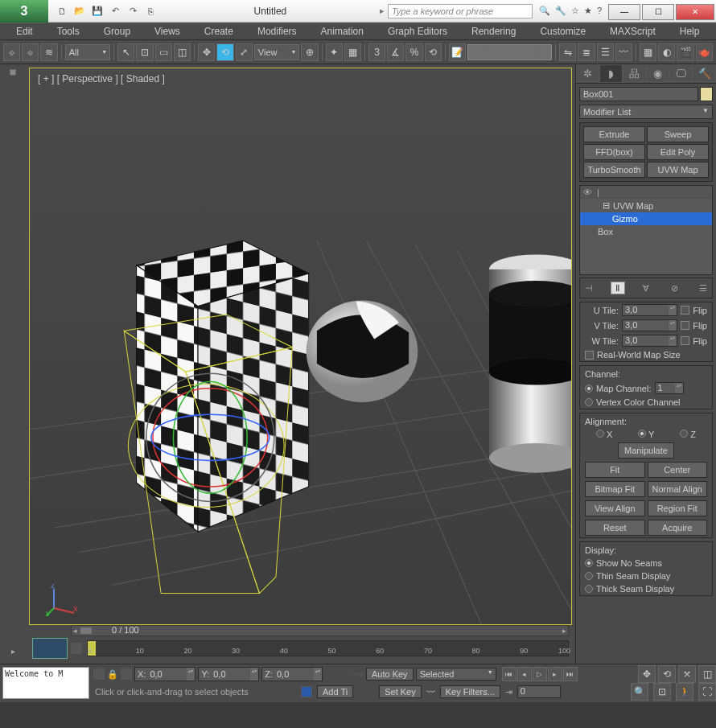 Image resolution: width=716 pixels, height=728 pixels. I want to click on seam-thick-radio, so click(589, 589).